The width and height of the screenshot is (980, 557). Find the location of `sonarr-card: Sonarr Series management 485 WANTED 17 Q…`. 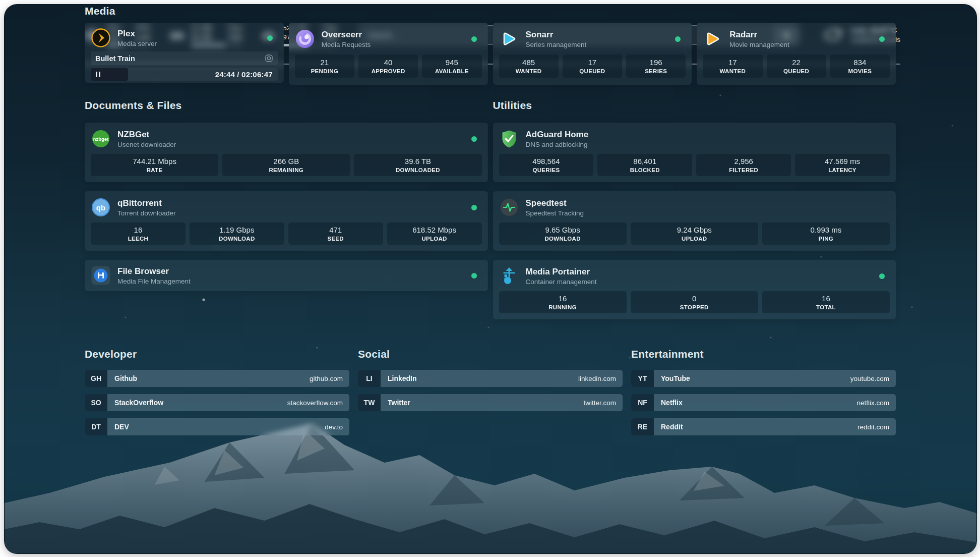

sonarr-card: Sonarr Series management 485 WANTED 17 Q… is located at coordinates (593, 53).